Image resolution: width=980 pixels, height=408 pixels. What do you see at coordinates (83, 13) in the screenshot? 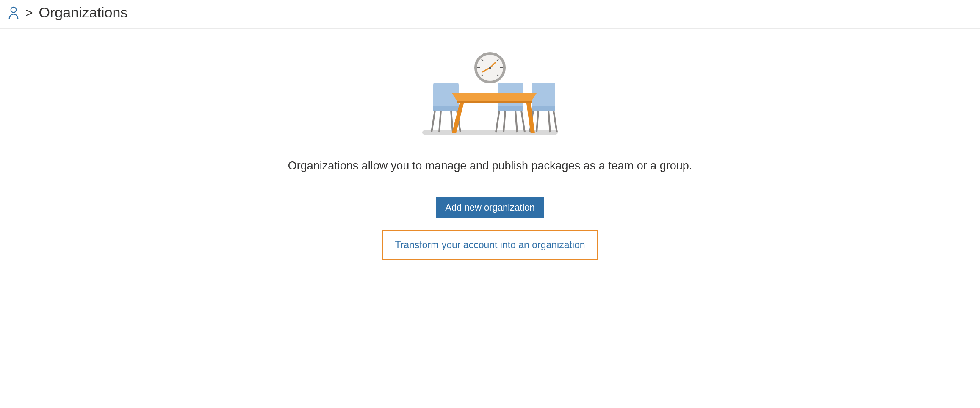
I see `page-title: Organizations` at bounding box center [83, 13].